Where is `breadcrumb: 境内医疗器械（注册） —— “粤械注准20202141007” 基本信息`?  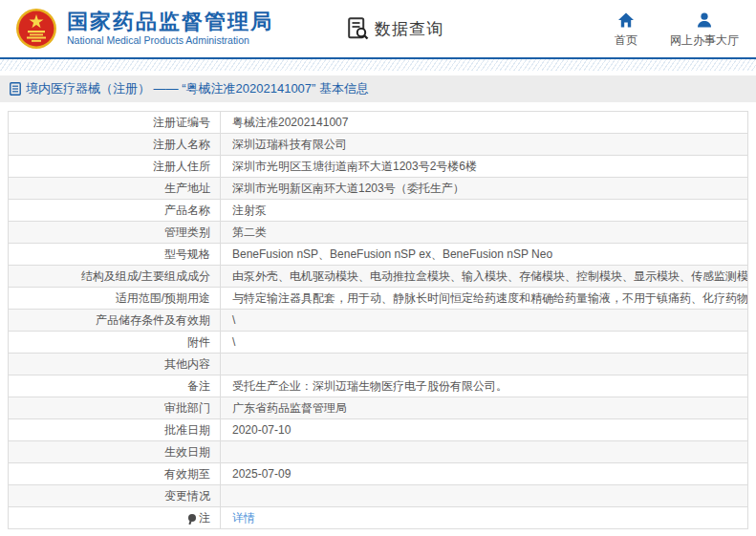 breadcrumb: 境内医疗器械（注册） —— “粤械注准20202141007” 基本信息 is located at coordinates (197, 89).